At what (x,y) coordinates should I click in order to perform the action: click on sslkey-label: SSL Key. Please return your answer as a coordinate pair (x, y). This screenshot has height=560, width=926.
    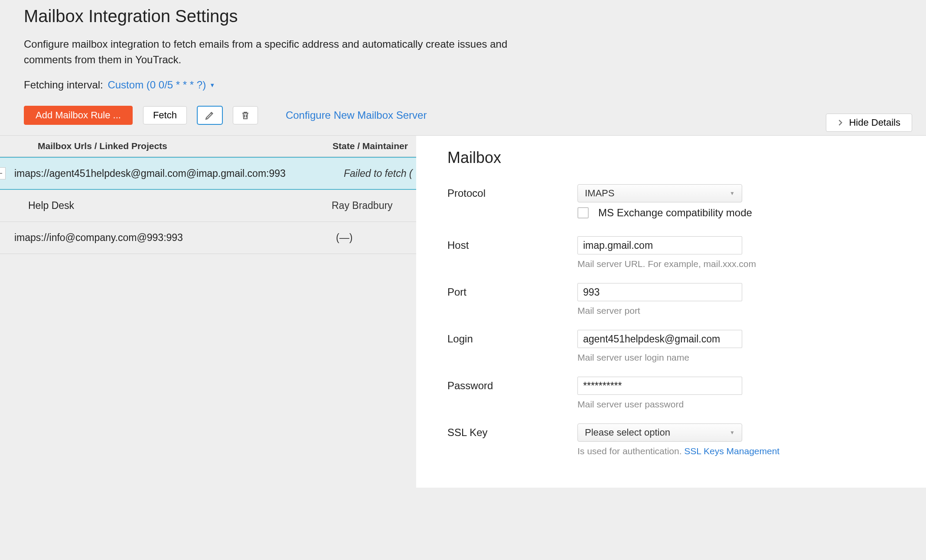
    Looking at the image, I should click on (512, 433).